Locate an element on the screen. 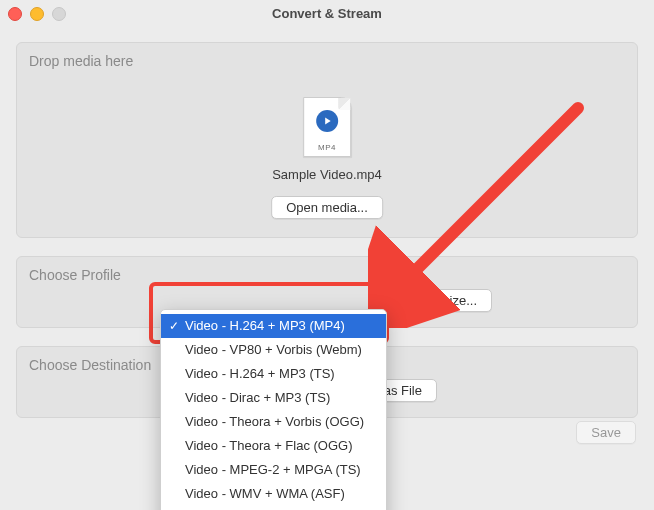  close-icon is located at coordinates (15, 14).